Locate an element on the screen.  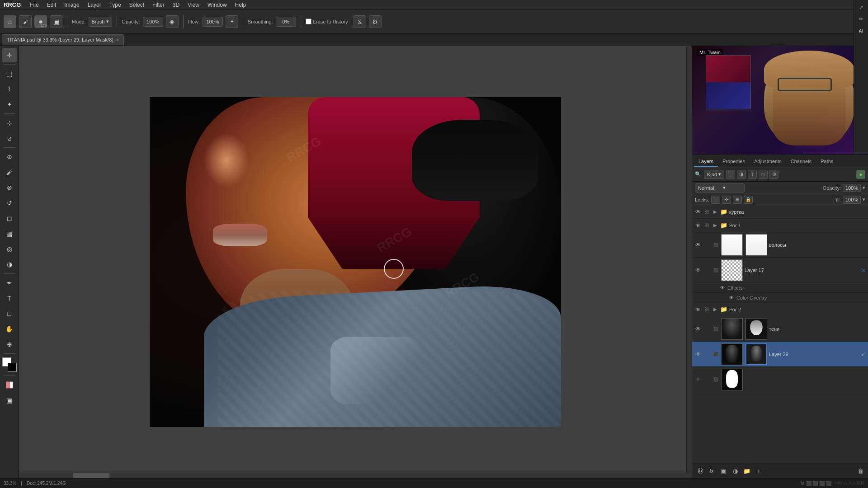
layer-bottom-visibility: 👁 is located at coordinates (698, 380).